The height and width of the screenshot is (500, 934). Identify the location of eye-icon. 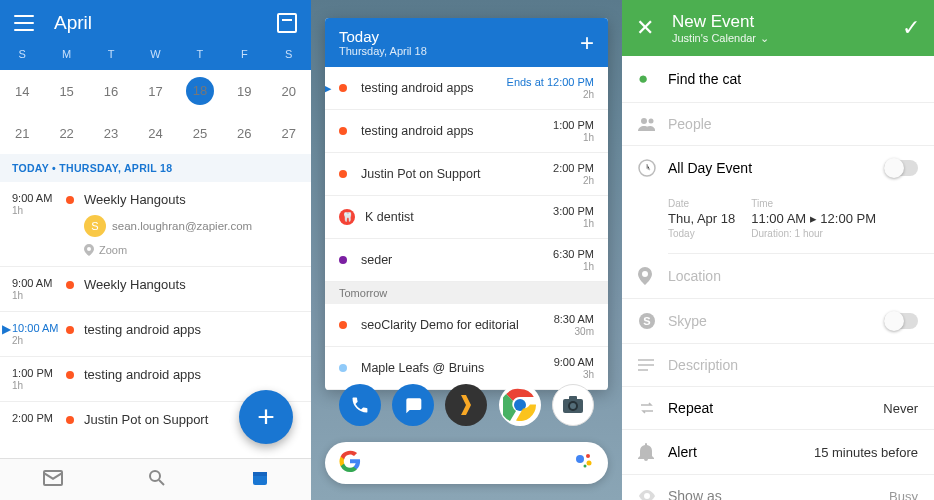
(653, 495).